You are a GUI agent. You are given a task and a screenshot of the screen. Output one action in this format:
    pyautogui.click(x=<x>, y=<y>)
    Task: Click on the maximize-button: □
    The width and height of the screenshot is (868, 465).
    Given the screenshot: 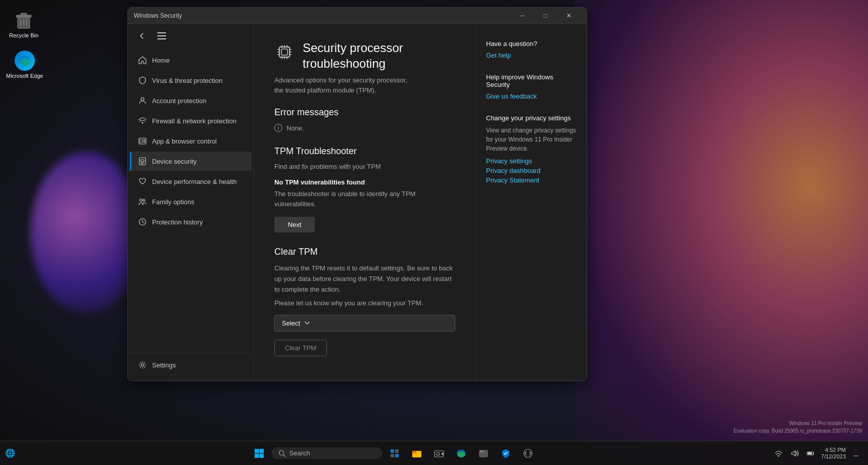 What is the action you would take?
    pyautogui.click(x=546, y=16)
    